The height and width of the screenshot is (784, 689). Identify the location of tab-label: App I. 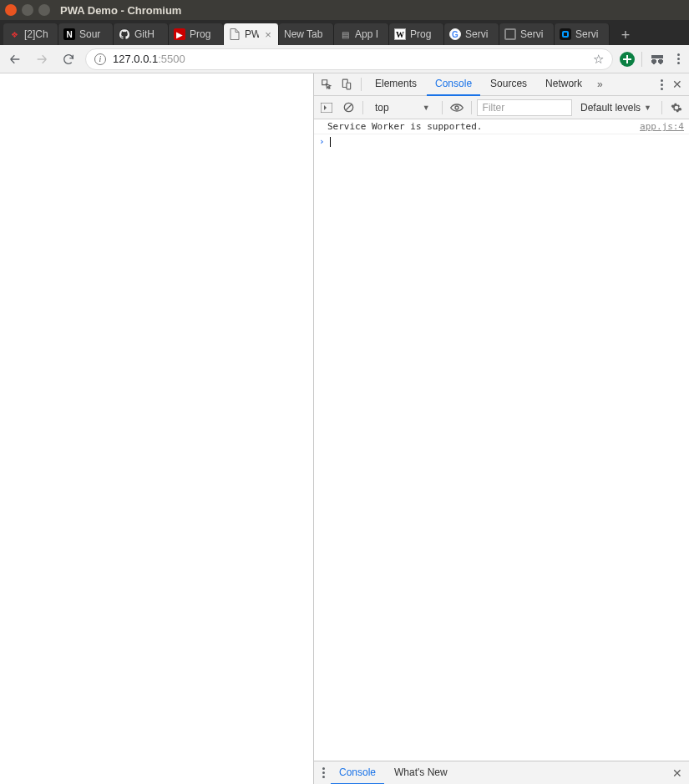
(369, 34).